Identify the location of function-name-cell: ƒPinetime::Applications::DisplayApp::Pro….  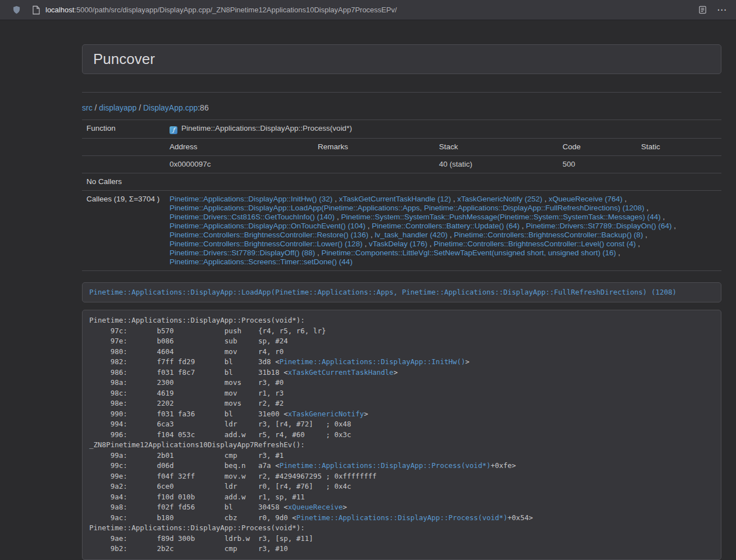
(444, 129).